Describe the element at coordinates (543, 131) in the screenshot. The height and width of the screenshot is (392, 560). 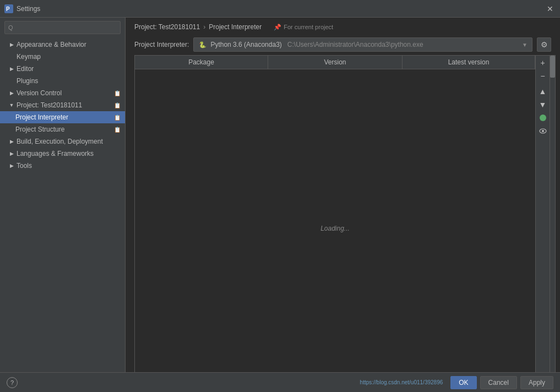
I see `eye-button` at that location.